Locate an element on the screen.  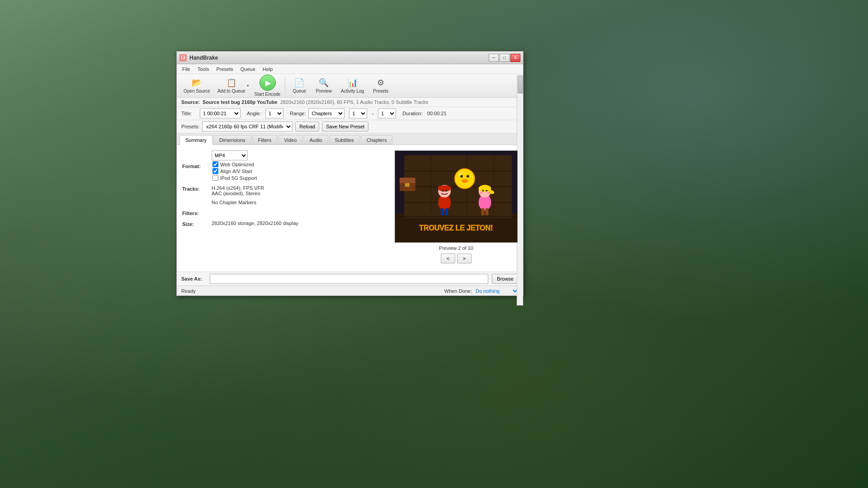
window-title: HandBrake is located at coordinates (339, 58).